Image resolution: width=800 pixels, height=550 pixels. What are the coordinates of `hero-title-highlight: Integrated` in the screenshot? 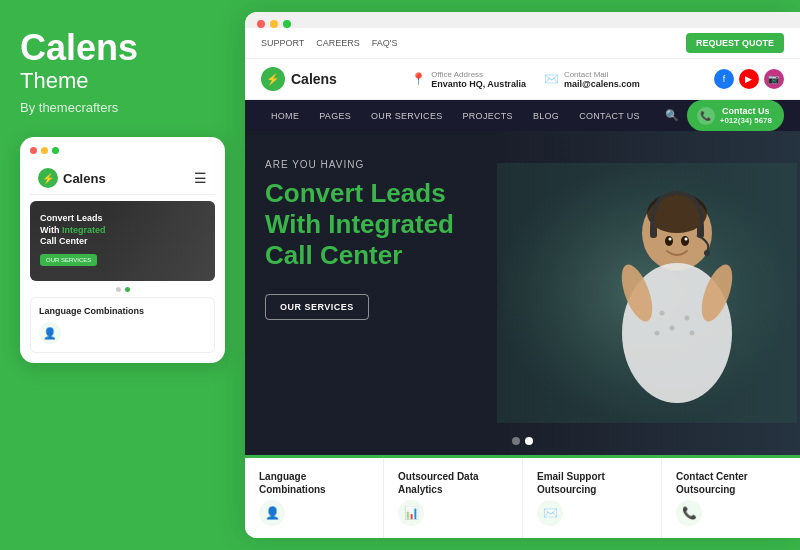 It's located at (391, 224).